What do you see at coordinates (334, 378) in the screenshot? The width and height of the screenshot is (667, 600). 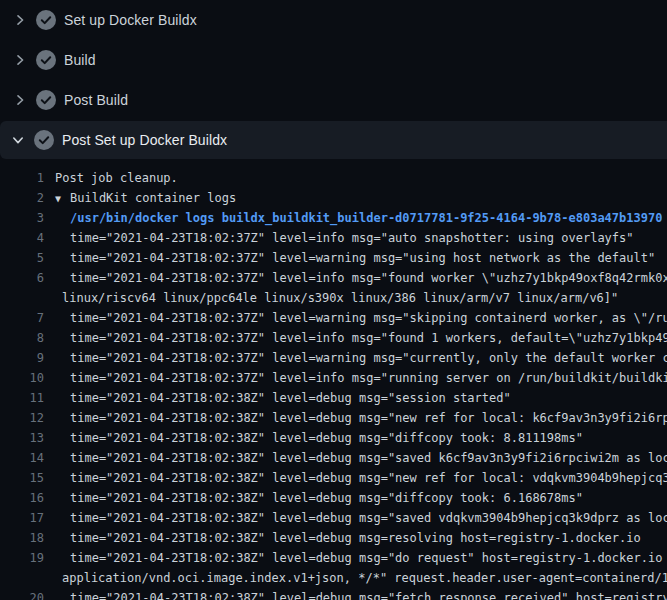 I see `log-line: 10 time="2021-04-23T18:02:37Z" level=inf…` at bounding box center [334, 378].